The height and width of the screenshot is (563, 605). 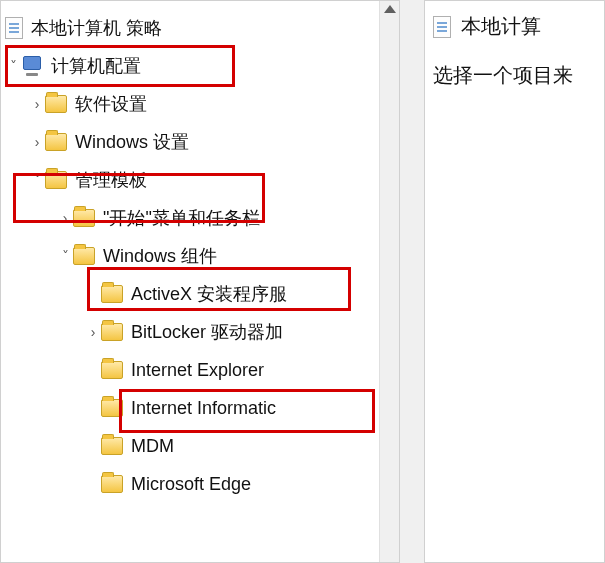 I want to click on tree-item-admin-templates: ˅ 管理模板, so click(x=200, y=180).